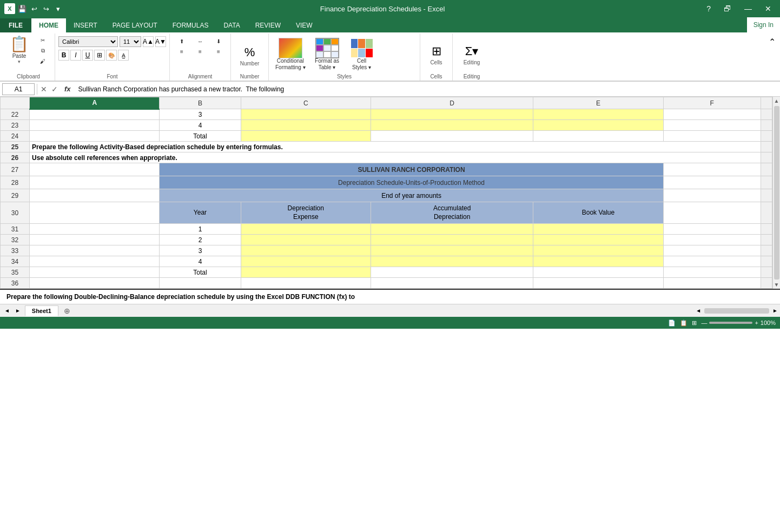  Describe the element at coordinates (88, 55) in the screenshot. I see `underline-button: U` at that location.